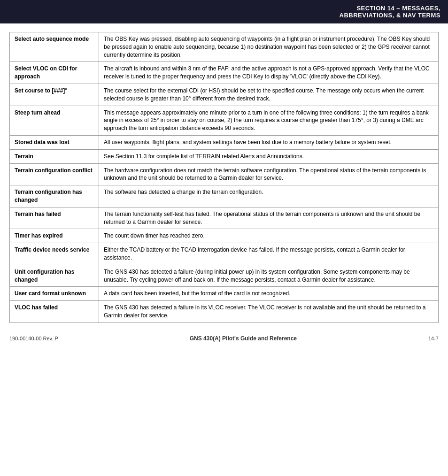 This screenshot has width=448, height=476. What do you see at coordinates (433, 338) in the screenshot?
I see `footer-right: 14-7` at bounding box center [433, 338].